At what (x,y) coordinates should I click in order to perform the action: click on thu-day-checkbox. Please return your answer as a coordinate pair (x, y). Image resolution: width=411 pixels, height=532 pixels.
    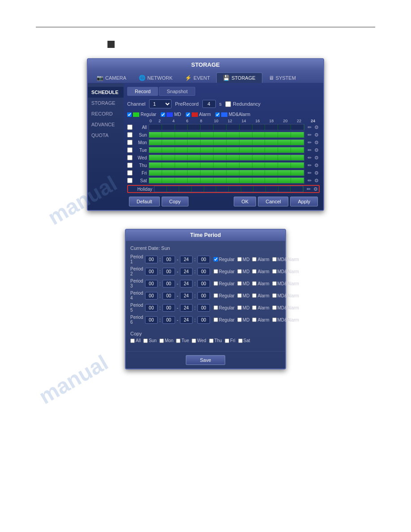
    Looking at the image, I should click on (130, 165).